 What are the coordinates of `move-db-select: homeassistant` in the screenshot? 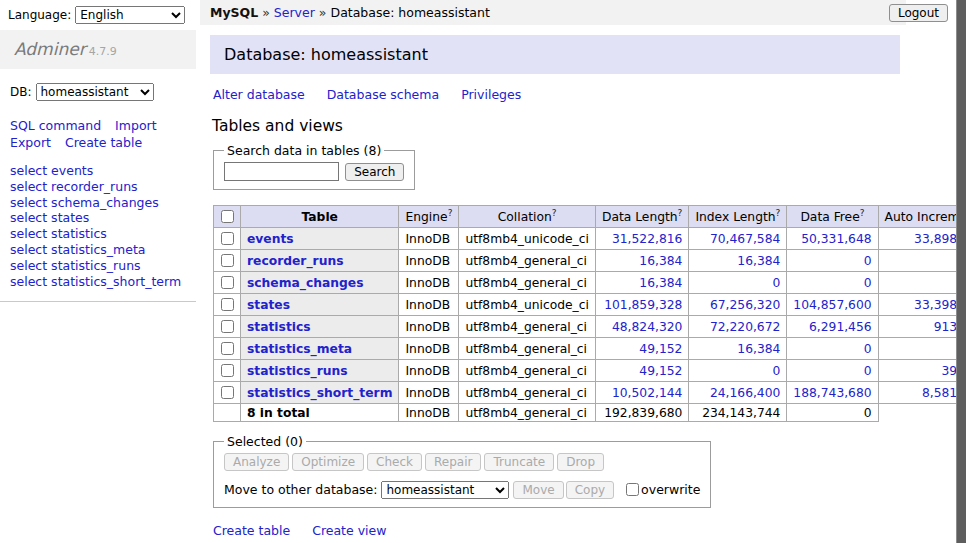 It's located at (445, 490).